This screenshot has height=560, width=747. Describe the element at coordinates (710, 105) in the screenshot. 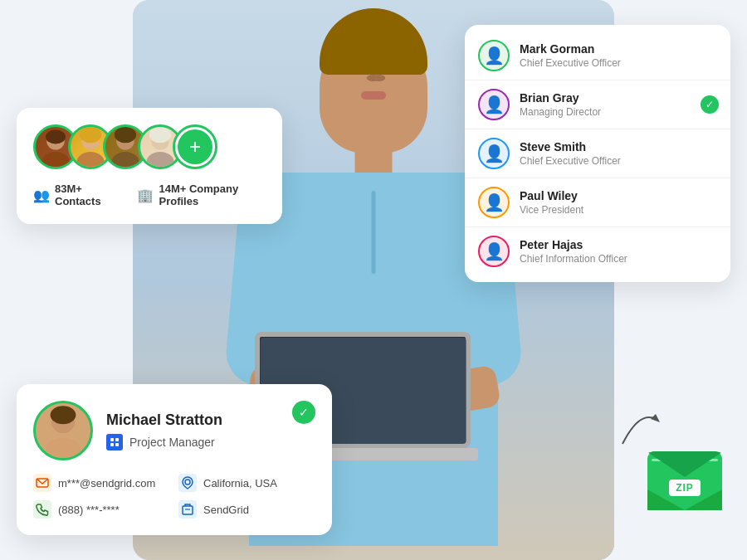

I see `check-badge: ✓` at that location.